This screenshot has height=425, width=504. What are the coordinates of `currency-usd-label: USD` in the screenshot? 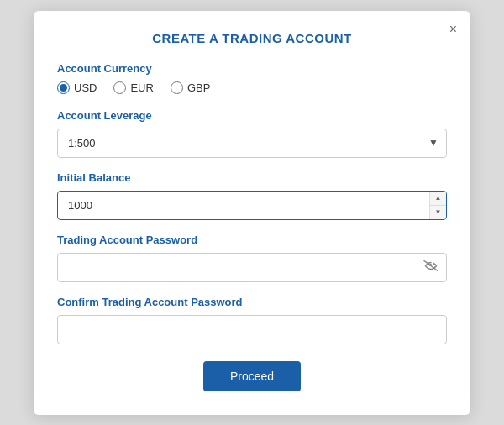 It's located at (86, 87).